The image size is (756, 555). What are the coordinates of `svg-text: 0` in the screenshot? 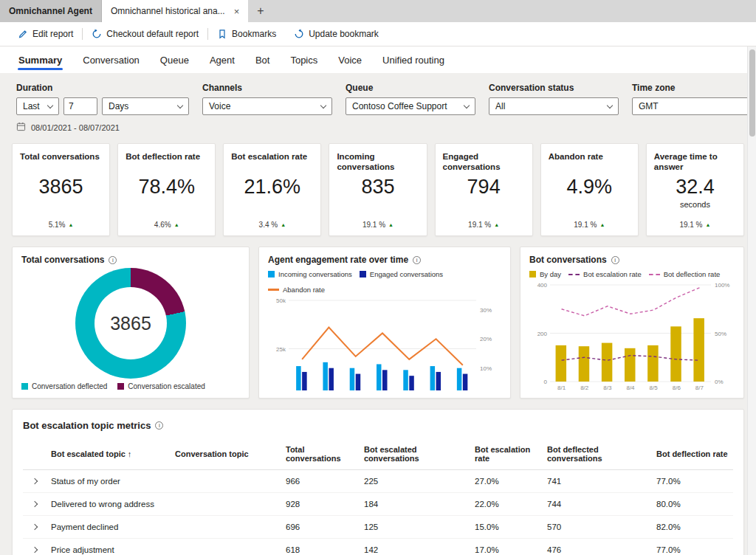 It's located at (546, 382).